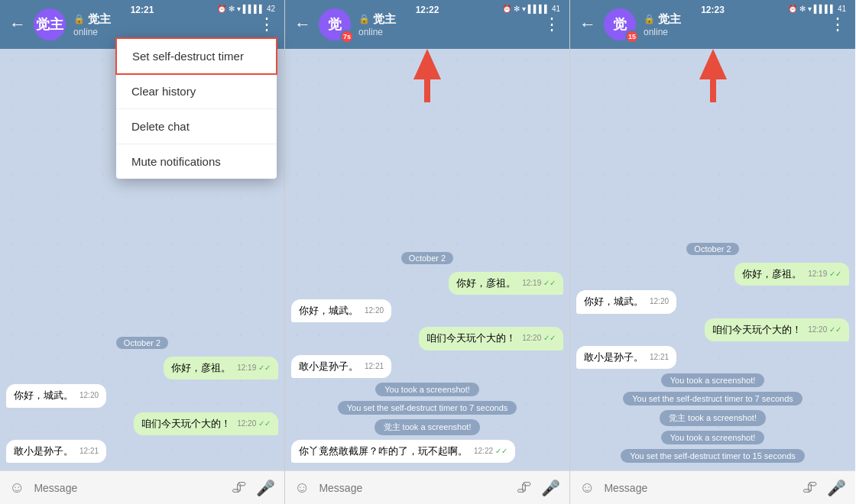 This screenshot has height=504, width=856. Describe the element at coordinates (335, 24) in the screenshot. I see `avatar: 觉 7s` at that location.